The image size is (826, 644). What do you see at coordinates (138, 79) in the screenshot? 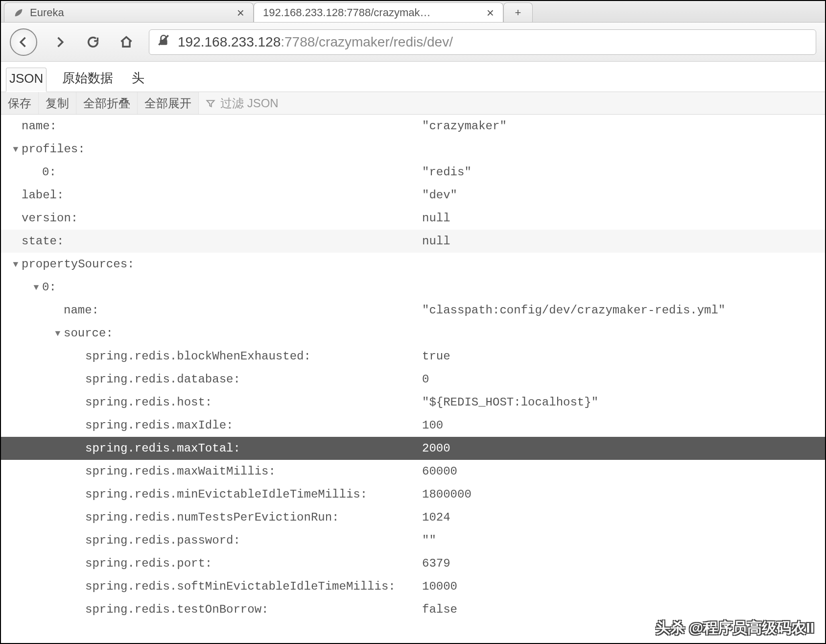
I see `tab-headers: 头` at bounding box center [138, 79].